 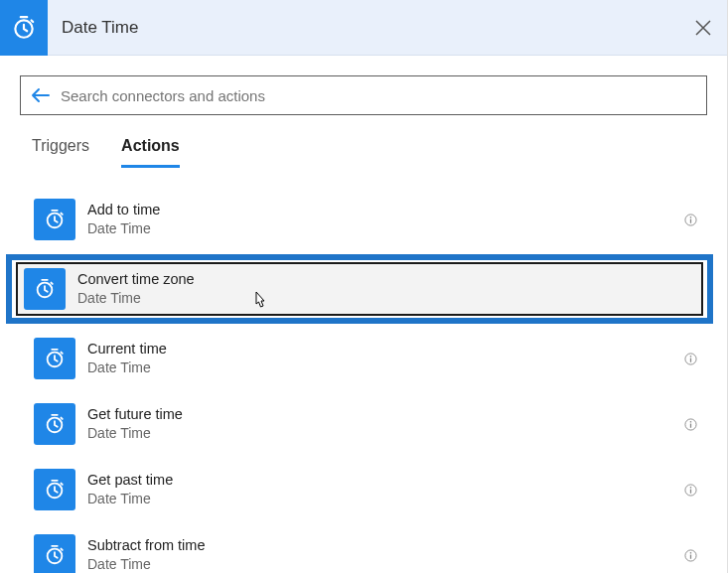 What do you see at coordinates (383, 288) in the screenshot?
I see `action-text: Convert time zone Date Time` at bounding box center [383, 288].